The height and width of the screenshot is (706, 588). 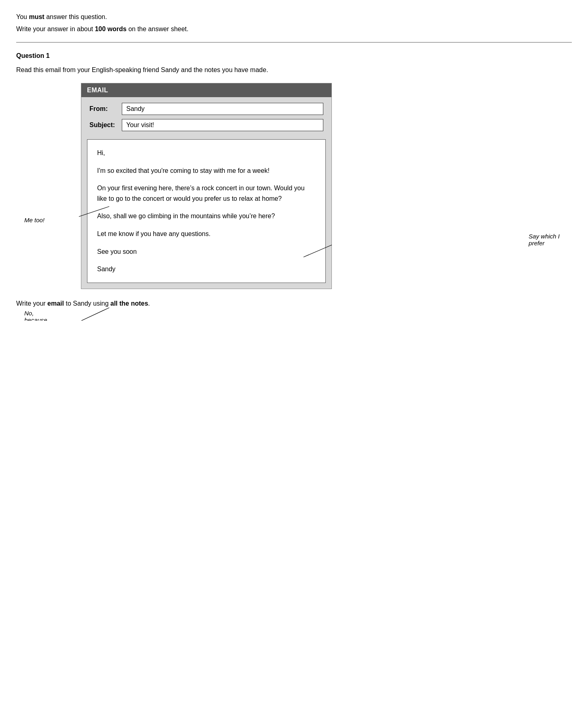 I want to click on email-fields: From: Sandy Subject: Your visit!, so click(x=206, y=118).